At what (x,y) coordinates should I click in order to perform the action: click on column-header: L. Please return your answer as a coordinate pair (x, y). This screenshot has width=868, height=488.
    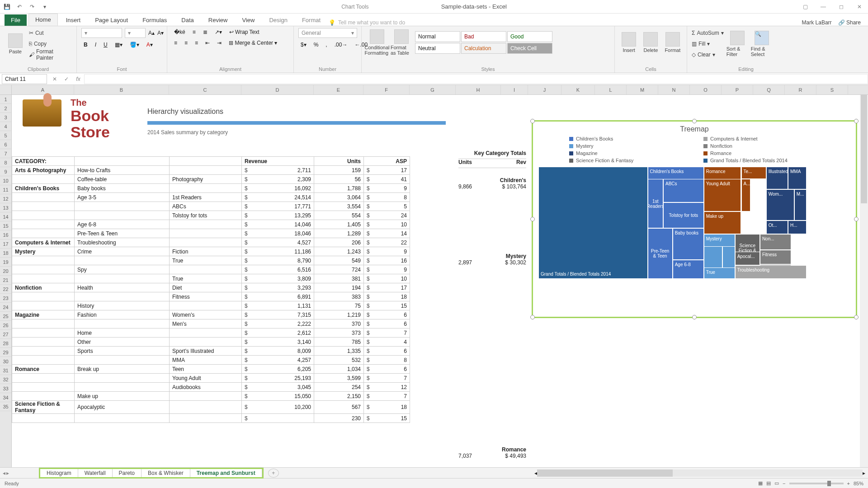
    Looking at the image, I should click on (611, 89).